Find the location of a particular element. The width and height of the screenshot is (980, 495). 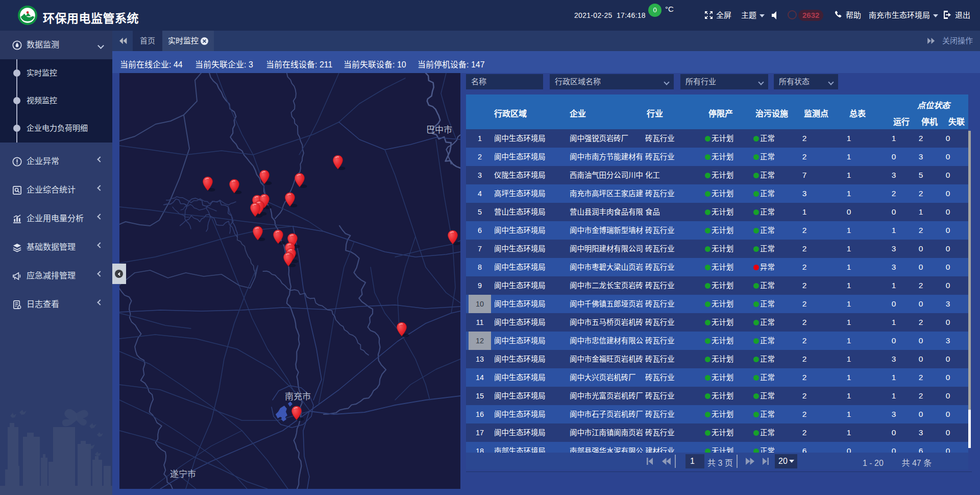

svg-text: 南充市 is located at coordinates (298, 396).